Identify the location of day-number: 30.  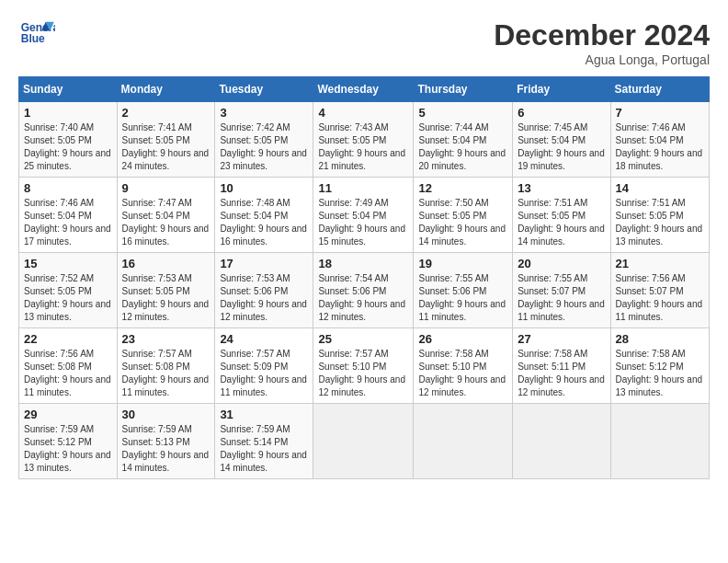
(166, 414).